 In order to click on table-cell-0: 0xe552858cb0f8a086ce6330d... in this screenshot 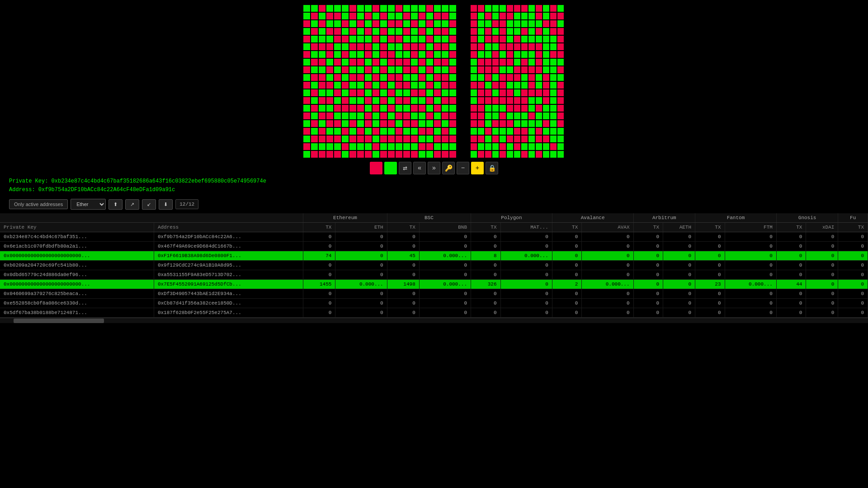, I will do `click(77, 304)`.